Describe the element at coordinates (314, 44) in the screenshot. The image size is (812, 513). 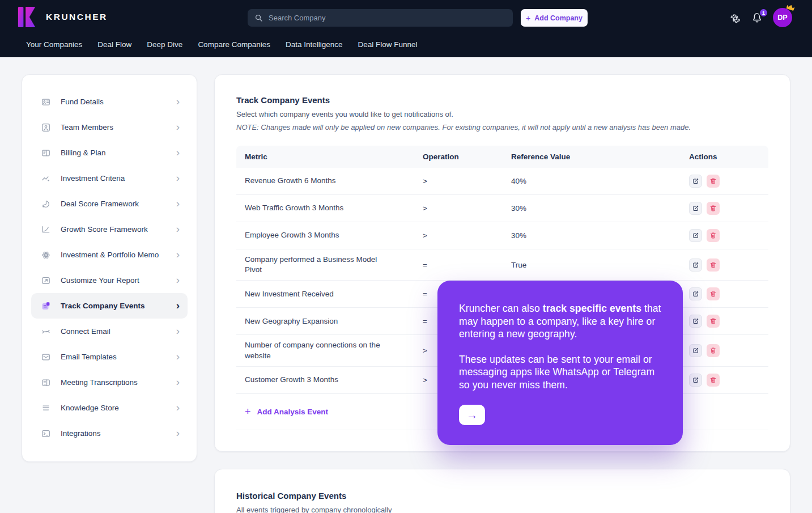
I see `nav-link-data-intelligence: Data Intelligence` at that location.